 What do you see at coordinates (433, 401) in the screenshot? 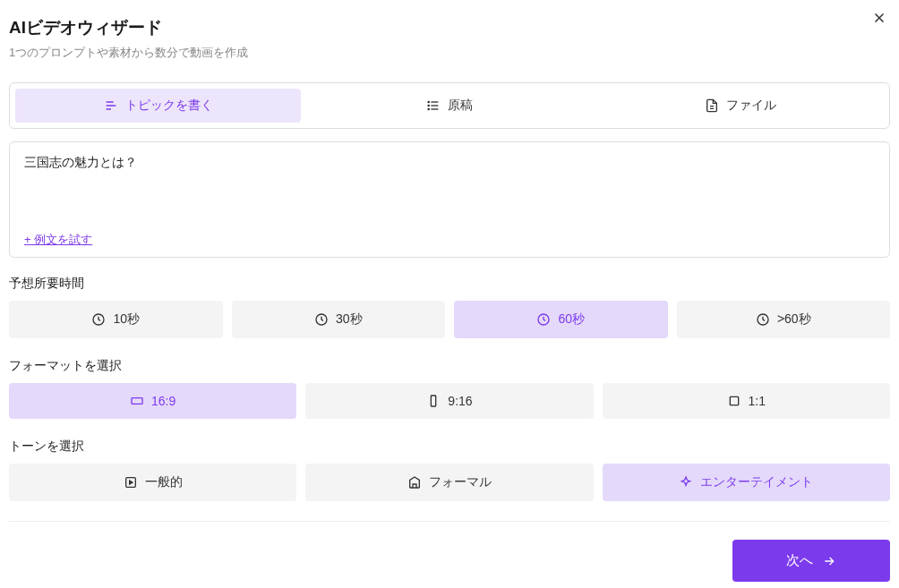
I see `portrait-icon` at bounding box center [433, 401].